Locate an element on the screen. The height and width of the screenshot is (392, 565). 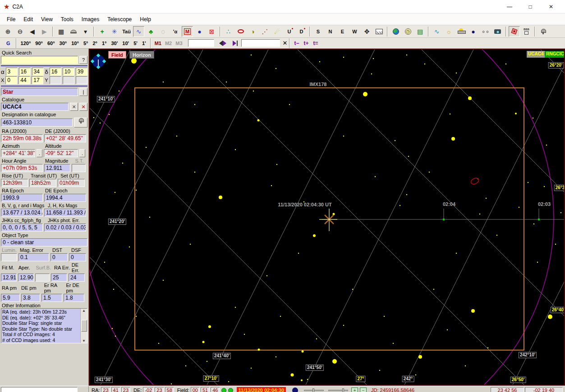
telescope-control-icon is located at coordinates (543, 32).